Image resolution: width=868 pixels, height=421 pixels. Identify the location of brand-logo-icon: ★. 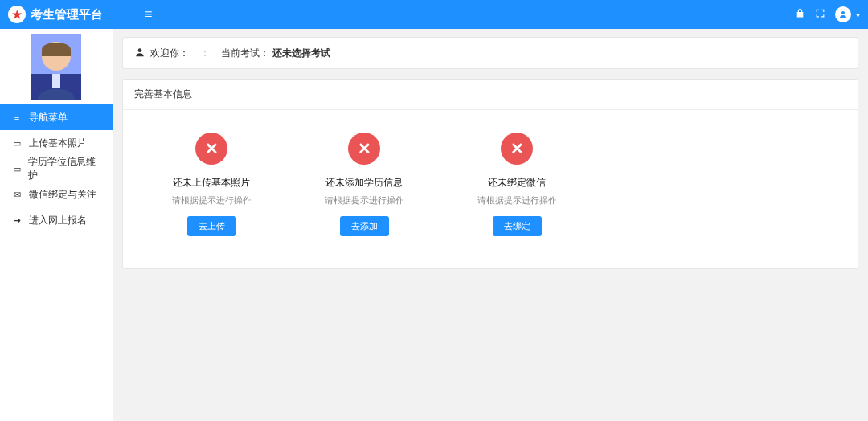
(17, 14).